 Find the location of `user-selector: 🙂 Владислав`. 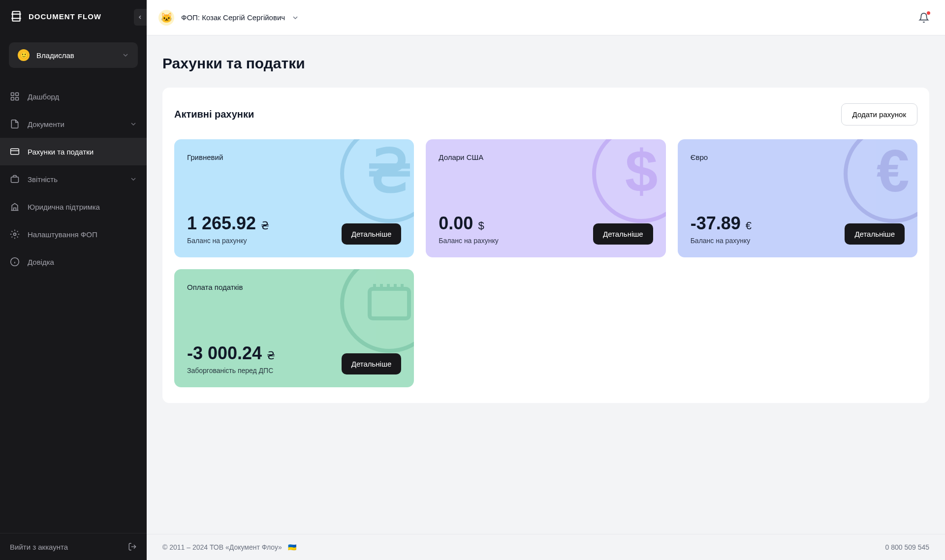

user-selector: 🙂 Владислав is located at coordinates (73, 55).